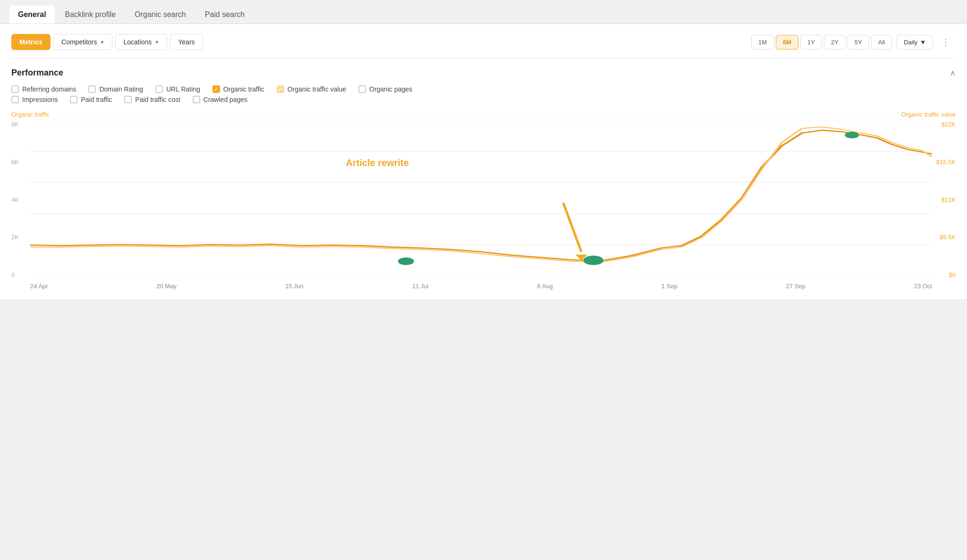  Describe the element at coordinates (186, 42) in the screenshot. I see `filter-years: Years` at that location.